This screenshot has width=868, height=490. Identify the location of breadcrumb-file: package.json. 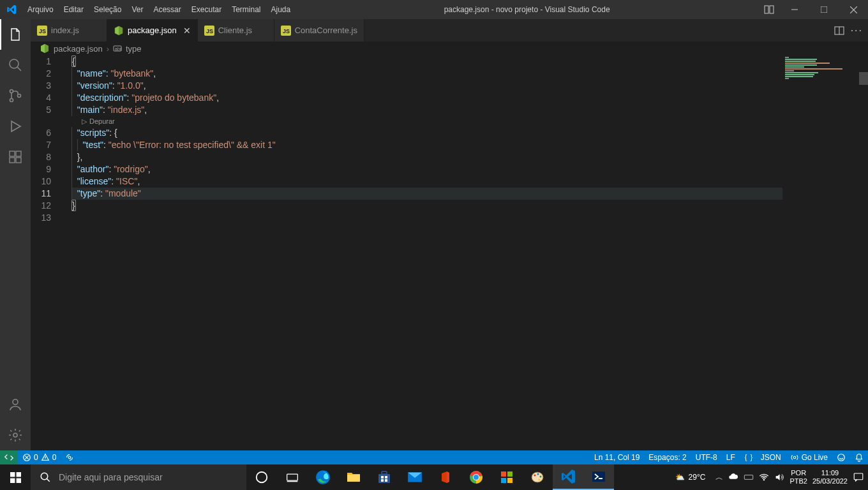
(78, 48).